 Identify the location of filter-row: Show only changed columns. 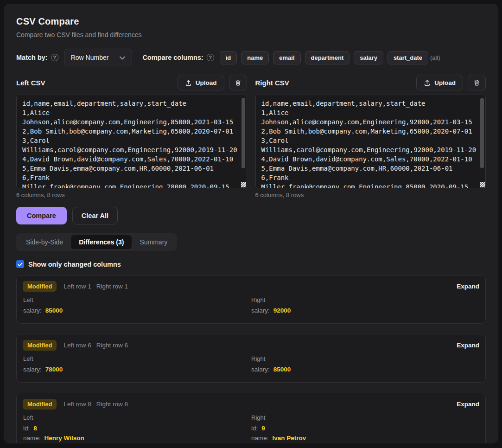
(251, 264).